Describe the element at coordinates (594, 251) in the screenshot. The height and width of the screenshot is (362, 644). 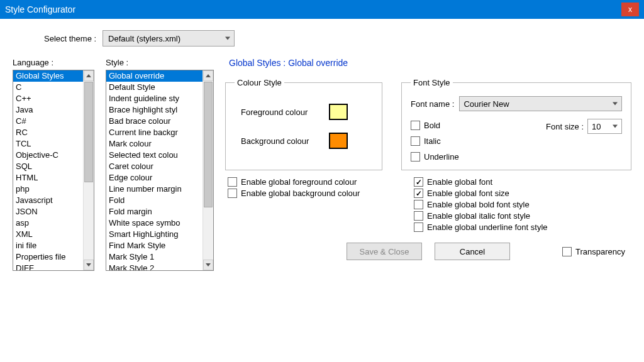
I see `transparency-checkbox: Transparency` at that location.